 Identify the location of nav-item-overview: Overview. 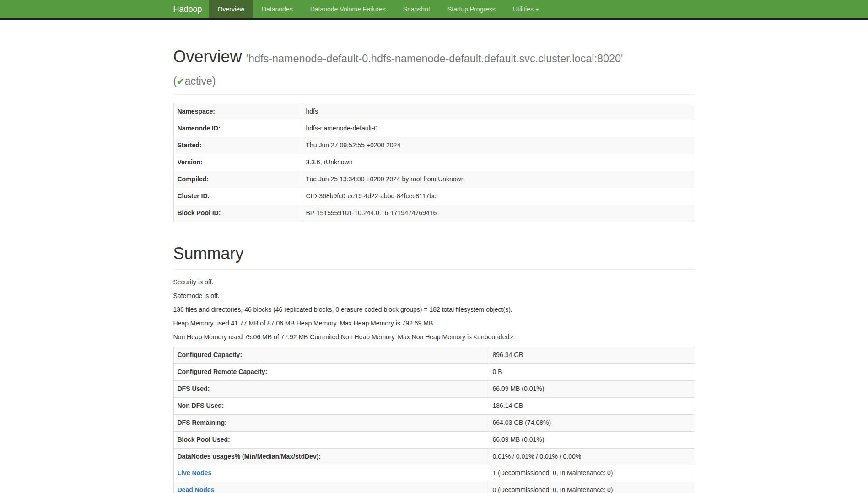
(231, 9).